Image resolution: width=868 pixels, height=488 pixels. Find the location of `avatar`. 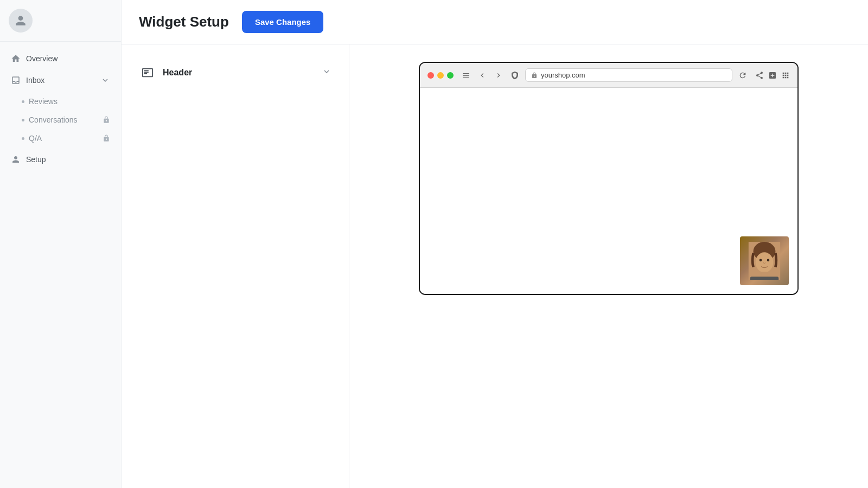

avatar is located at coordinates (21, 21).